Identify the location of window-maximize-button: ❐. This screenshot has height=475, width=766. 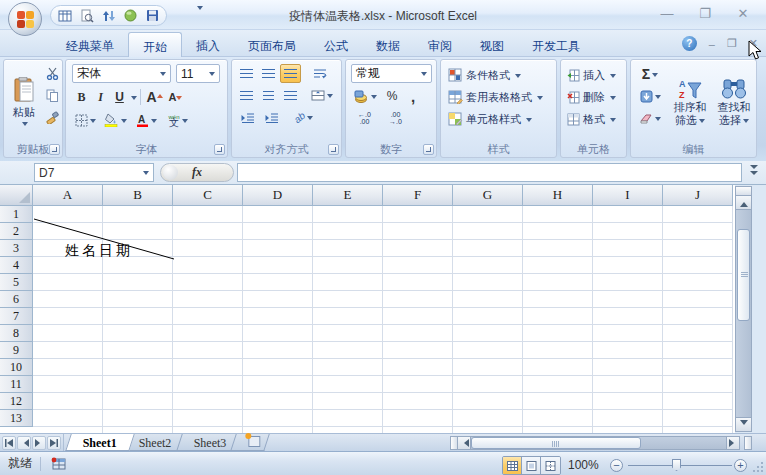
(705, 14).